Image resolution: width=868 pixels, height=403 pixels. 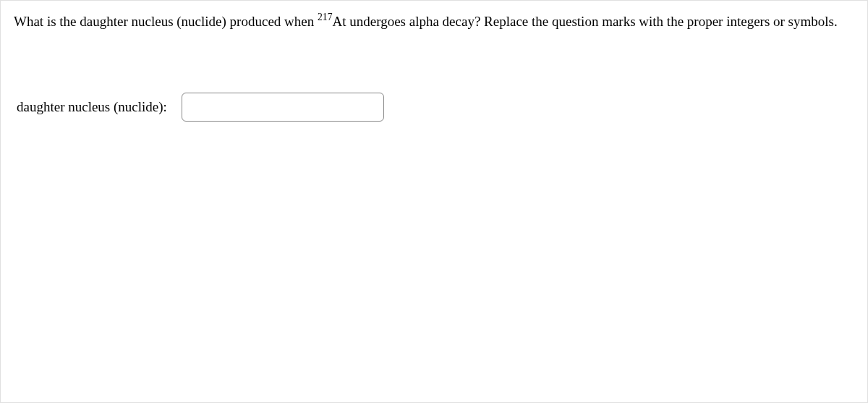 I want to click on question-text: What is the daughter nucleus (nuclide) p…, so click(x=434, y=22).